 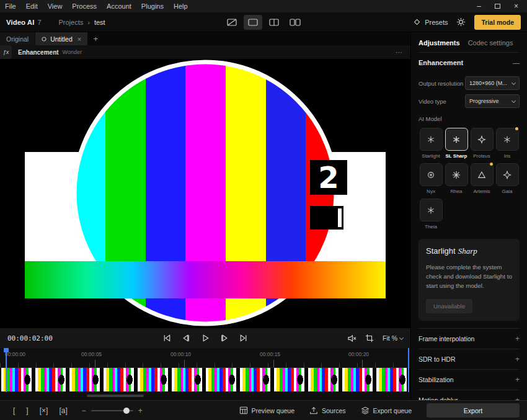 I want to click on skip-to-start-button, so click(x=167, y=338).